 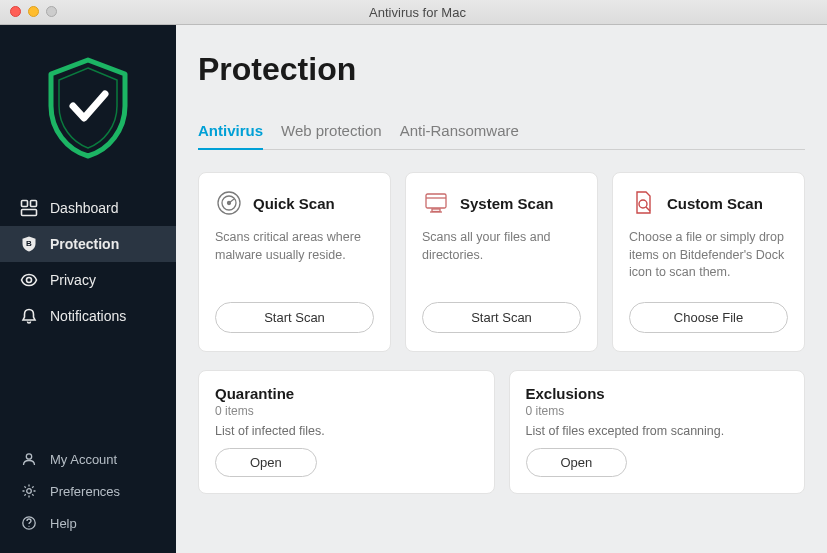 What do you see at coordinates (436, 203) in the screenshot?
I see `system-scan-icon` at bounding box center [436, 203].